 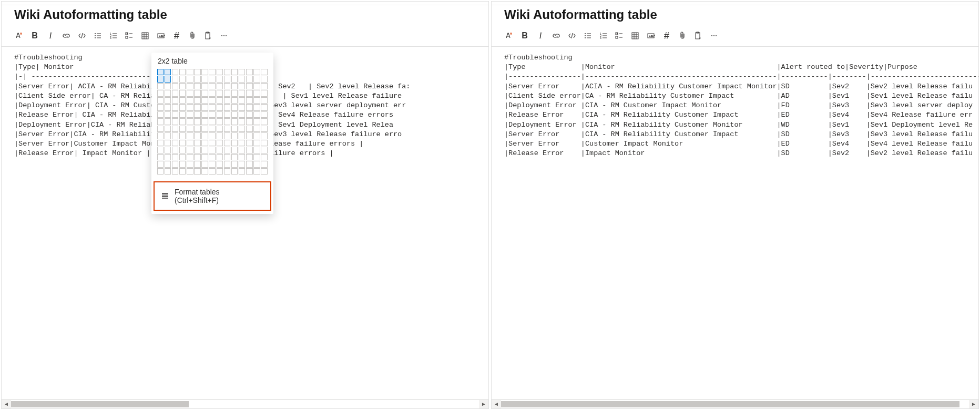 I want to click on link-icon, so click(x=556, y=36).